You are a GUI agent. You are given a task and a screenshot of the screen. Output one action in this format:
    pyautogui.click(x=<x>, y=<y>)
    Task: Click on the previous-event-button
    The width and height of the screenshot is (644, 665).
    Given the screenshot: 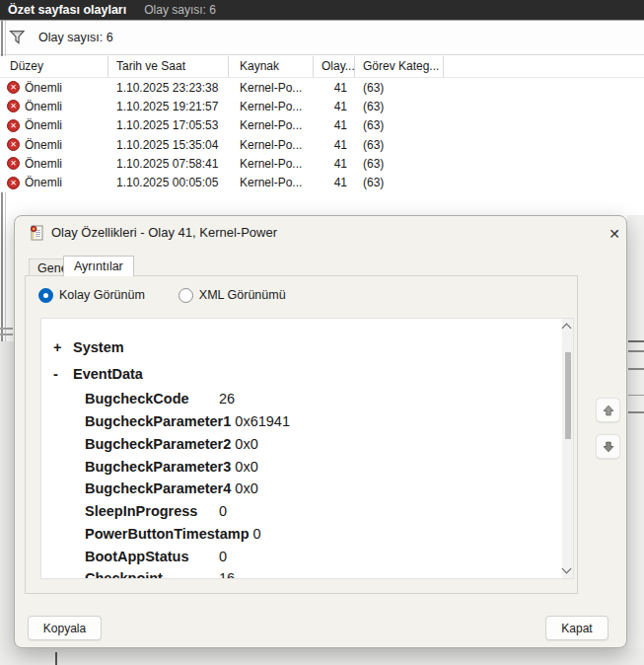 What is the action you would take?
    pyautogui.click(x=608, y=410)
    